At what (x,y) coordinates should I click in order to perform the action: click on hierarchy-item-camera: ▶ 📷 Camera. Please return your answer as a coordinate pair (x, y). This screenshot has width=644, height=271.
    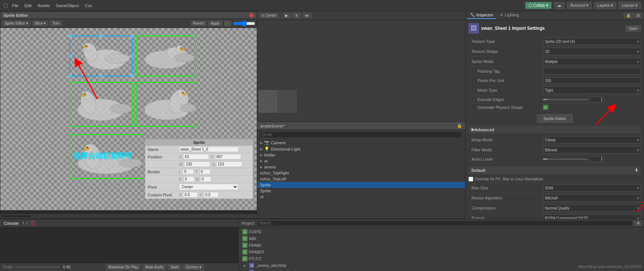
    Looking at the image, I should click on (361, 142).